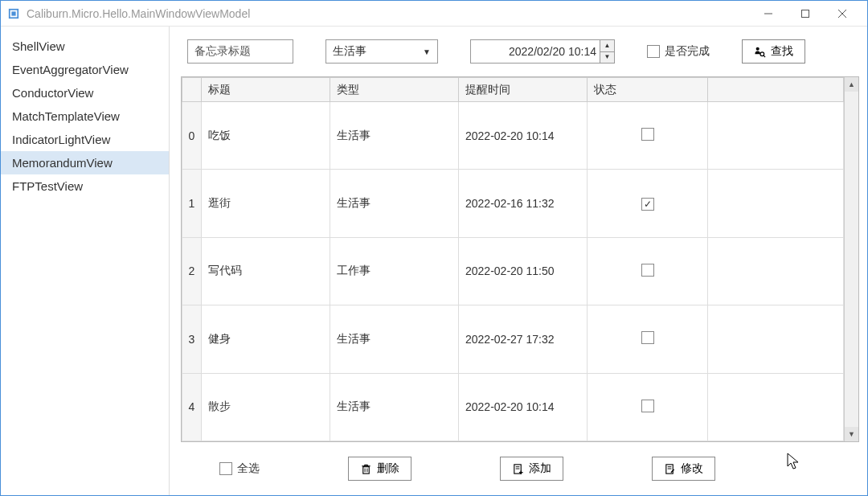 Image resolution: width=868 pixels, height=496 pixels. Describe the element at coordinates (71, 69) in the screenshot. I see `sidebar-item-label: EventAggregatorView` at that location.